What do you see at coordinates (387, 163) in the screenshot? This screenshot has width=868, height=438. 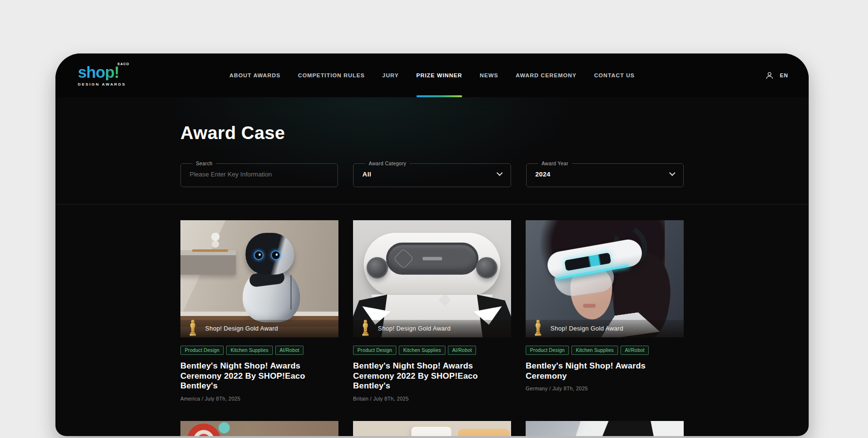 I see `category-label: Award Category` at bounding box center [387, 163].